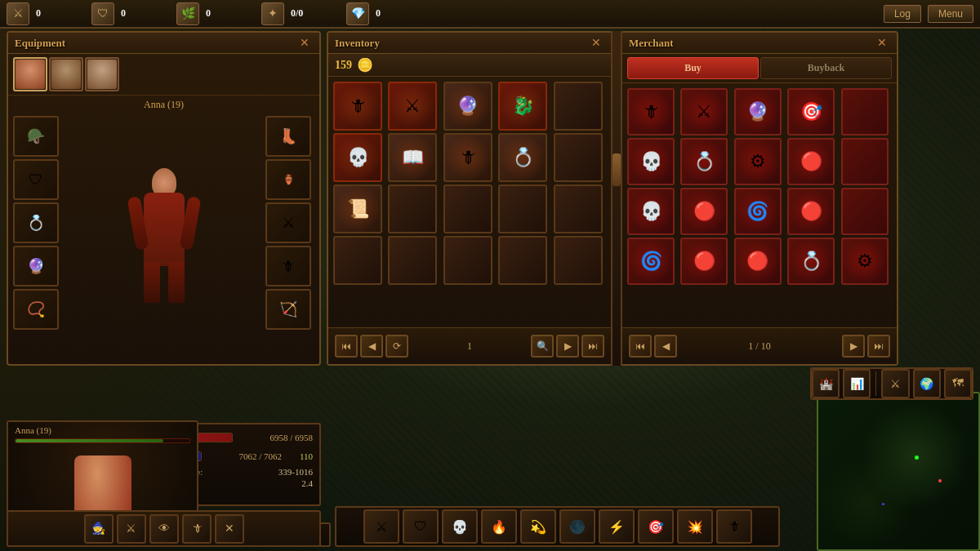 The height and width of the screenshot is (551, 980). Describe the element at coordinates (538, 527) in the screenshot. I see `skill-slot-4: 💫` at that location.